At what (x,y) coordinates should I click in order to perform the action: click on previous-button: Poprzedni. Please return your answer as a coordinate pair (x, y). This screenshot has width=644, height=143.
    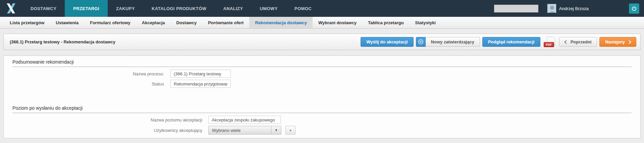
    Looking at the image, I should click on (578, 42).